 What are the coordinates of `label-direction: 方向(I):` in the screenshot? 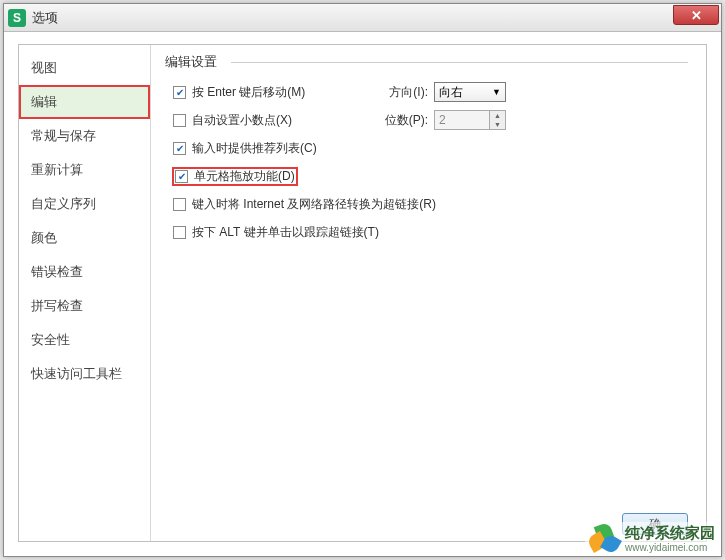 It's located at (408, 92).